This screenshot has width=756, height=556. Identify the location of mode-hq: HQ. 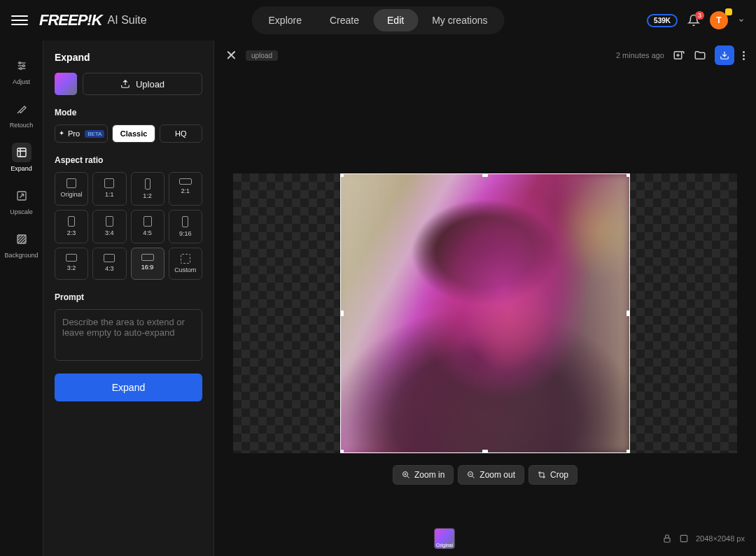
(181, 134).